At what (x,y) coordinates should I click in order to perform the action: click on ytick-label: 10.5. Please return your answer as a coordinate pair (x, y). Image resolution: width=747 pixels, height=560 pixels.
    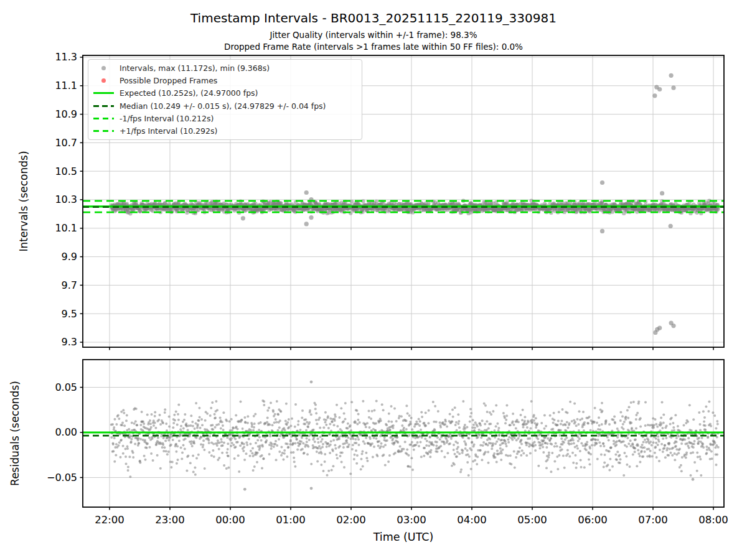
    Looking at the image, I should click on (66, 172).